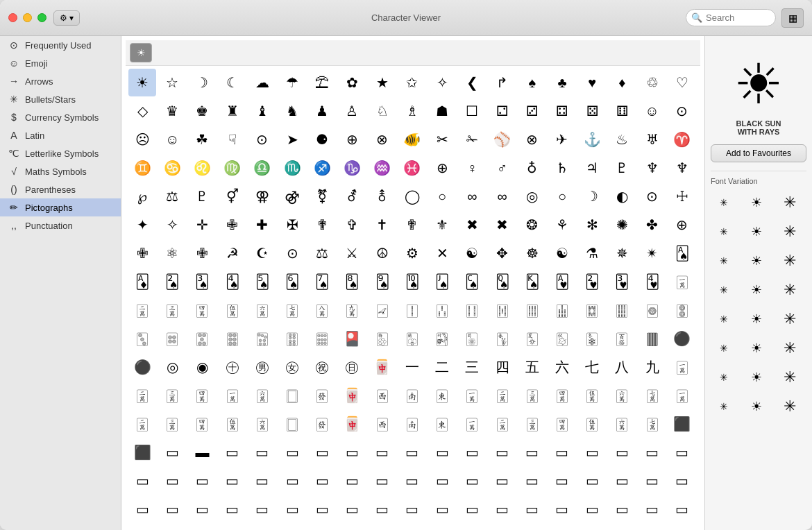 This screenshot has height=530, width=812. What do you see at coordinates (442, 196) in the screenshot?
I see `char-cell: ○` at bounding box center [442, 196].